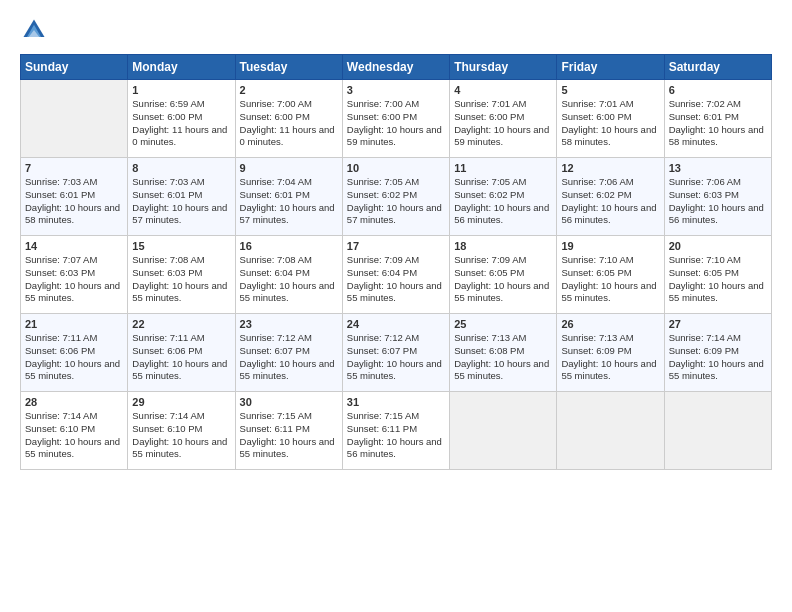 This screenshot has height=612, width=792. What do you see at coordinates (289, 402) in the screenshot?
I see `day-number: 30` at bounding box center [289, 402].